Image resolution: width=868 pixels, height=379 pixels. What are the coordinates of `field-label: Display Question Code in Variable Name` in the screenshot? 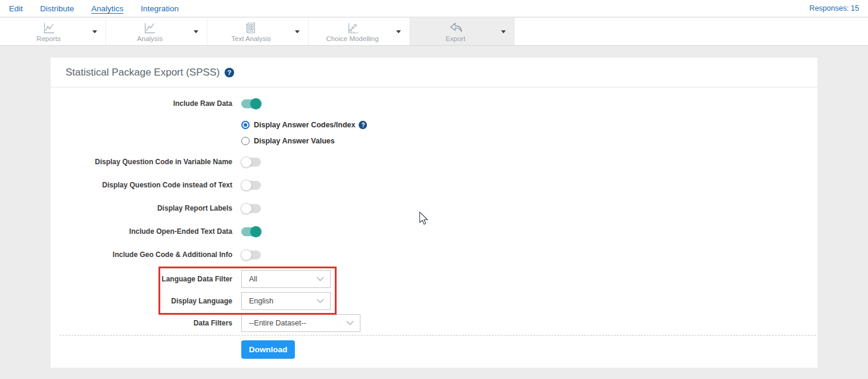 It's located at (142, 162).